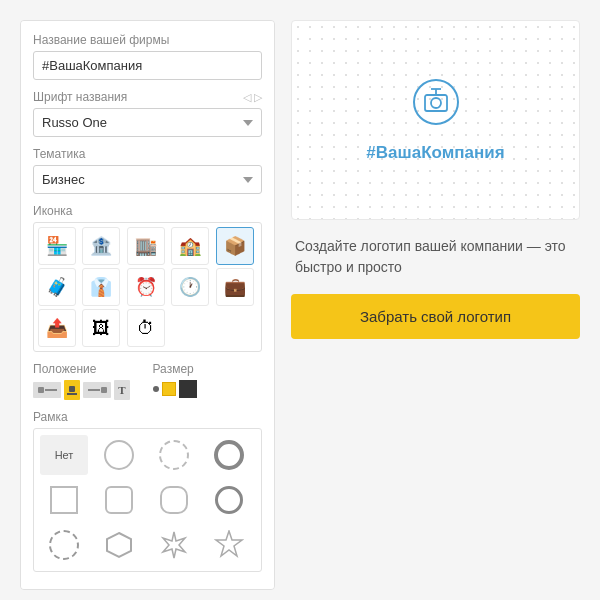  Describe the element at coordinates (148, 500) in the screenshot. I see `frame-grid: Нет` at that location.